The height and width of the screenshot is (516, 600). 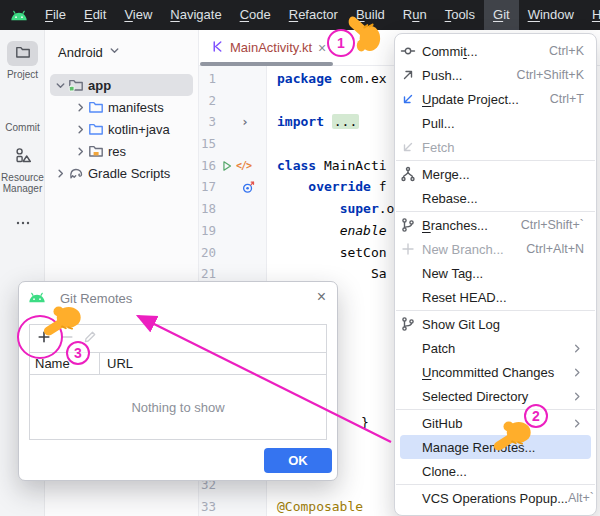 I want to click on tree-item-gradle-scripts: Gradle Scripts, so click(x=122, y=173).